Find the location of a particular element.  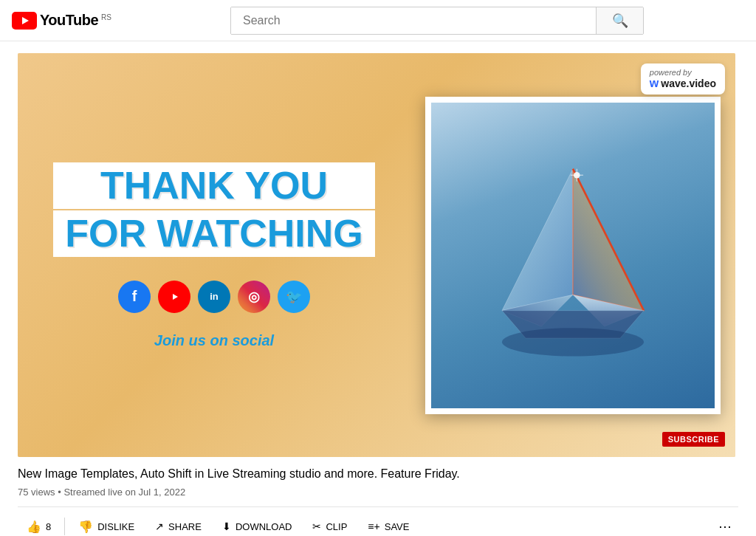

share-label: SHARE is located at coordinates (185, 527).